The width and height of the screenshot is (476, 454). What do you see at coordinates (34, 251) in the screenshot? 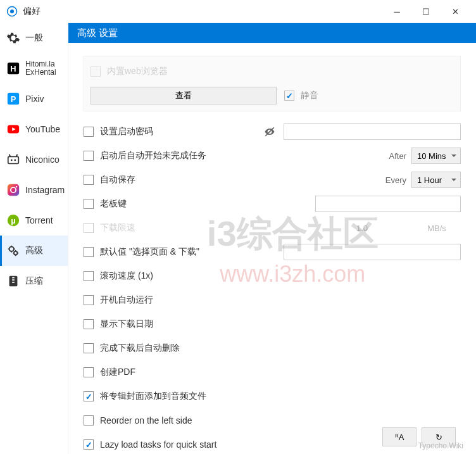
I see `sidebar-item-advanced: 高级` at bounding box center [34, 251].